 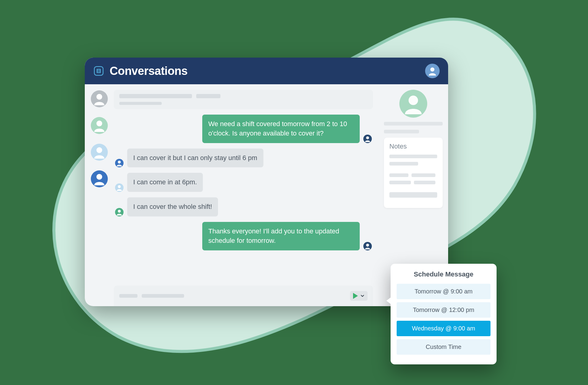 I want to click on message-bubble: We need a shift covered tomorrow from 2 …, so click(x=281, y=129).